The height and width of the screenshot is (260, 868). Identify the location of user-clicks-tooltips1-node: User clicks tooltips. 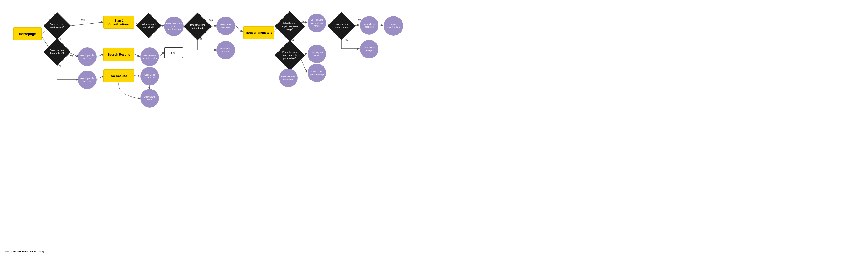
(226, 50).